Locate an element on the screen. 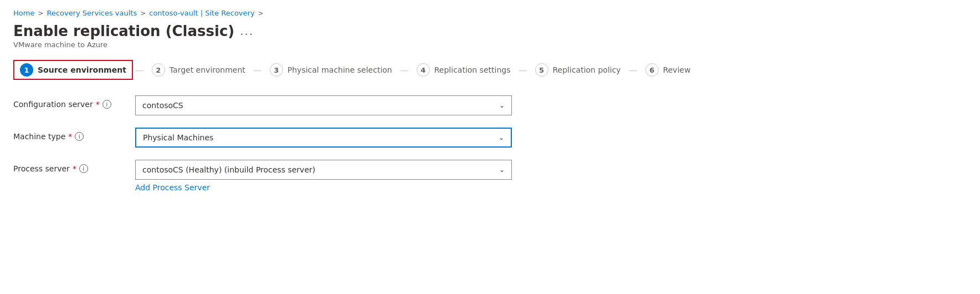  config-server-row: Configuration server * i contosoCS ⌄ is located at coordinates (263, 105).